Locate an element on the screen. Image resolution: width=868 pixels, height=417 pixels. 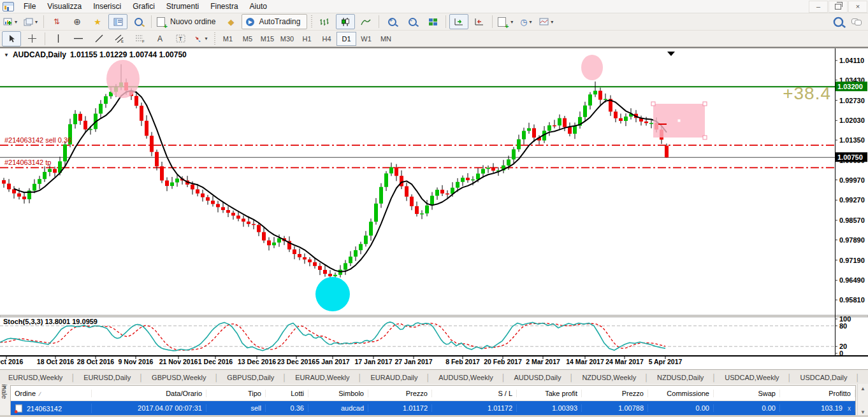
tab-usdcad-weekly: USDCAD,Weekly is located at coordinates (752, 378).